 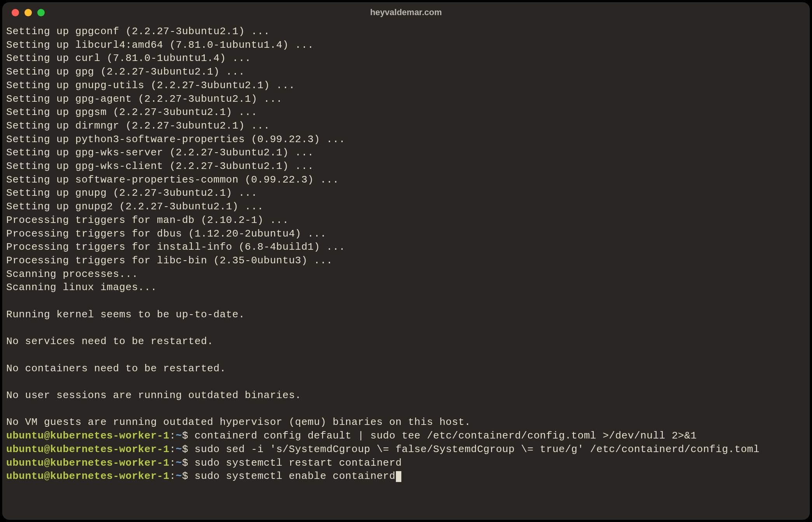 I want to click on terminal-command: containerd config default | sudo tee /et…, so click(x=446, y=436).